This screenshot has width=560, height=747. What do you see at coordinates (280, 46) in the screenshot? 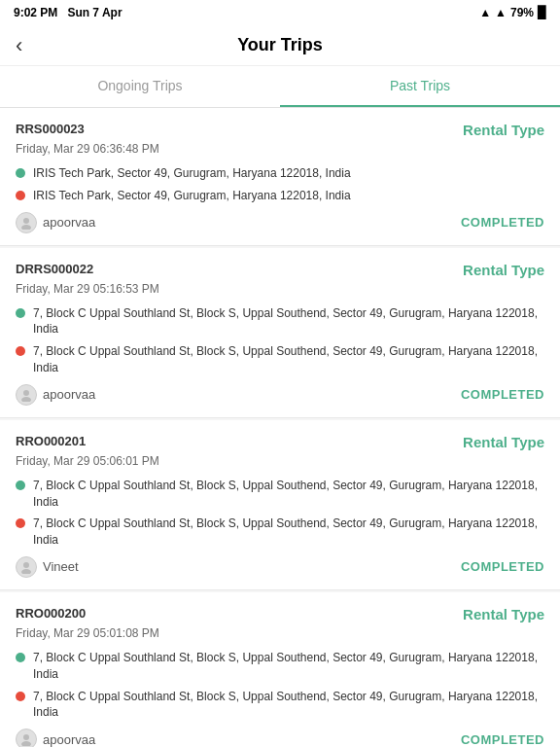
I see `page-header: ‹ Your Trips` at bounding box center [280, 46].